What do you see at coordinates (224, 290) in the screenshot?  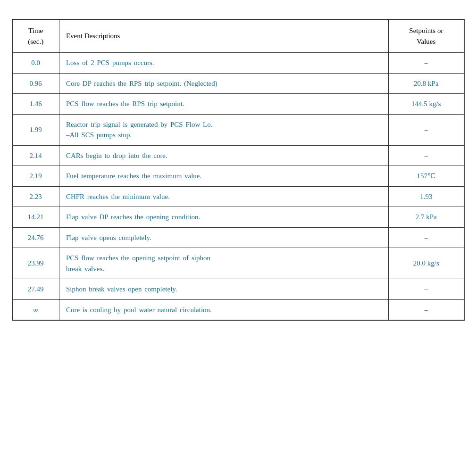 I see `event-cell: Siphon break valves open completely.` at bounding box center [224, 290].